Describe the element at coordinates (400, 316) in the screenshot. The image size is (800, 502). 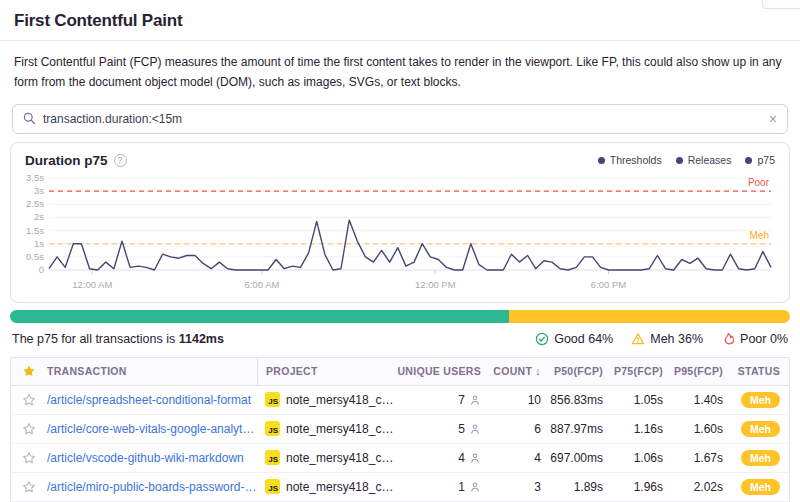
I see `vitals-distribution-bar` at that location.